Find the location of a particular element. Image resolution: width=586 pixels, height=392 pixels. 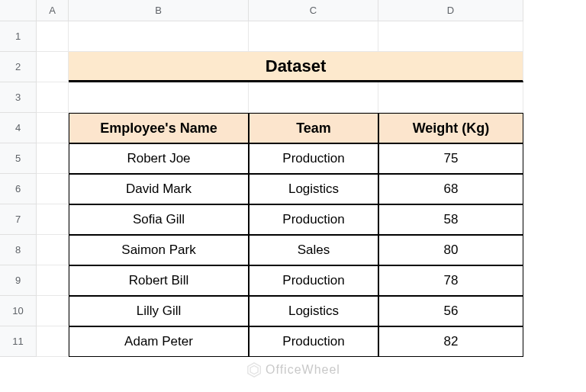

table-cell: Lilly Gill is located at coordinates (159, 311).